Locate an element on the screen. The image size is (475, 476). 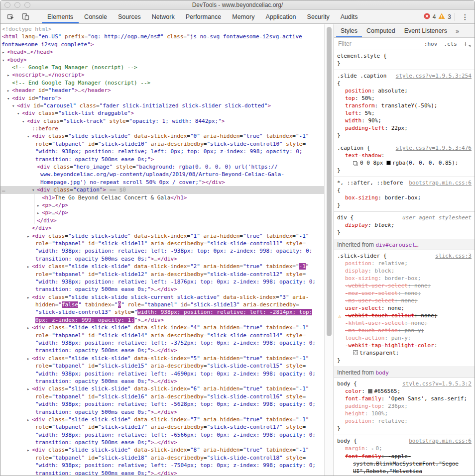
tab-elements: Elements is located at coordinates (60, 17).